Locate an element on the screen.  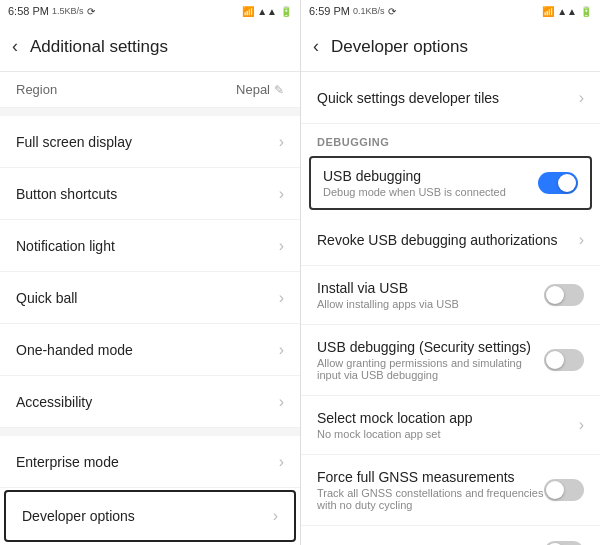
debugging-section-header: DEBUGGING is located at coordinates (450, 138).